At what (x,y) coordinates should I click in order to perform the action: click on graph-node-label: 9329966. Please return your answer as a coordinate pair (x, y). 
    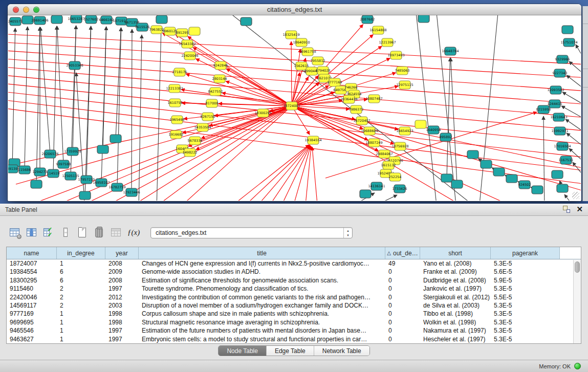
    Looking at the image, I should click on (563, 59).